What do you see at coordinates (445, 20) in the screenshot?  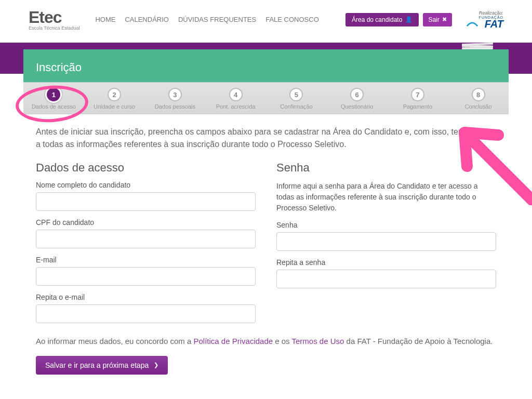 I see `close-icon: ✖` at bounding box center [445, 20].